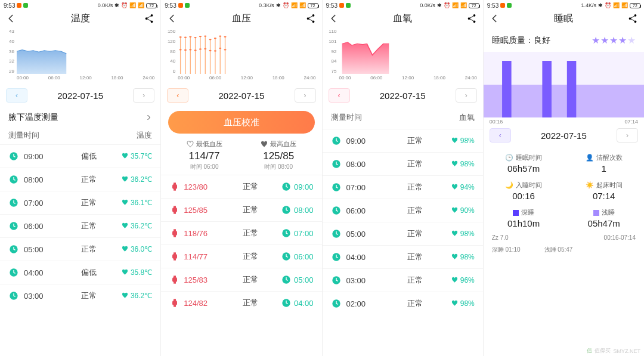  I want to click on table-row: 07:00 正常 94%, so click(403, 187).